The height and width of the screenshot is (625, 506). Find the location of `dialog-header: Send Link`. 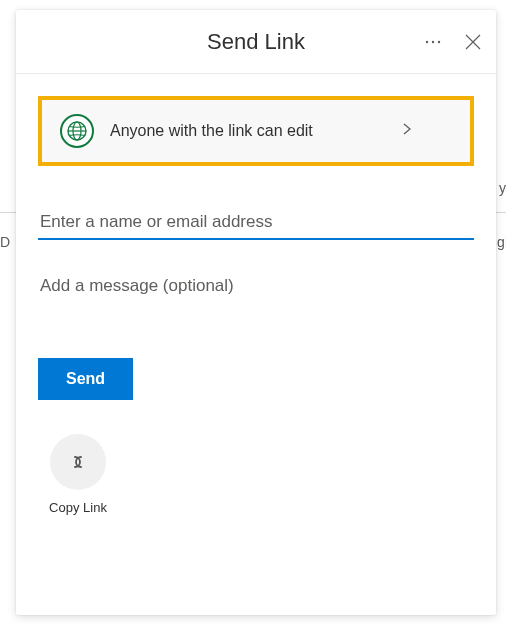

dialog-header: Send Link is located at coordinates (256, 42).